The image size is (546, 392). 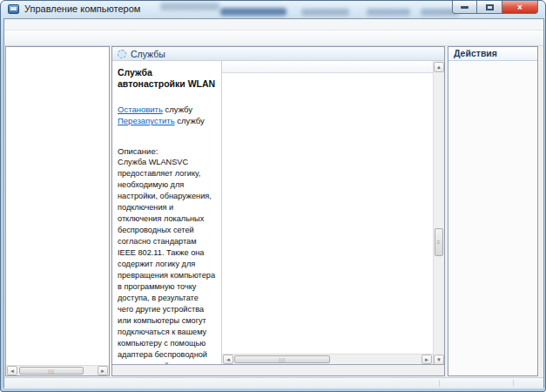 I want to click on description-label: Описание:, so click(x=167, y=152).